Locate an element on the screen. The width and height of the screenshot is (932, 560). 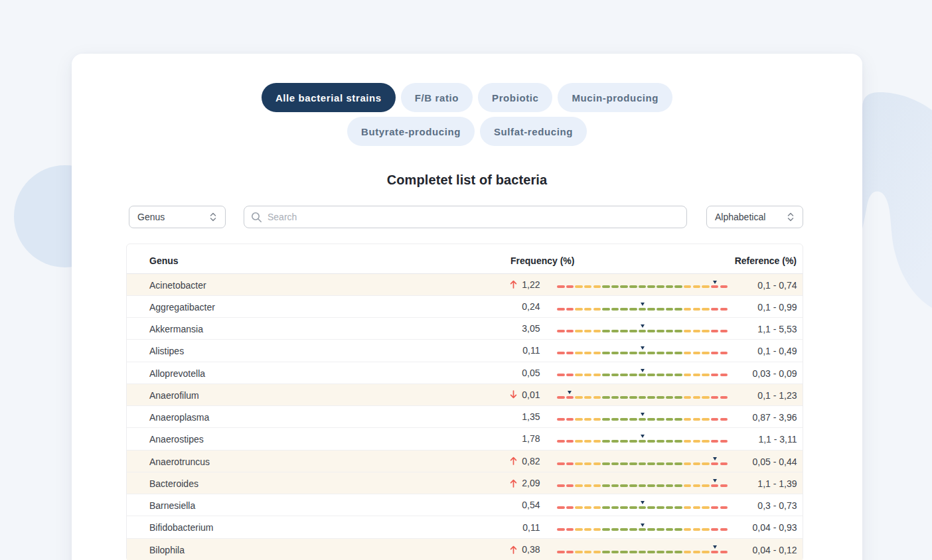
frequency-value: 0,82 is located at coordinates (531, 461).